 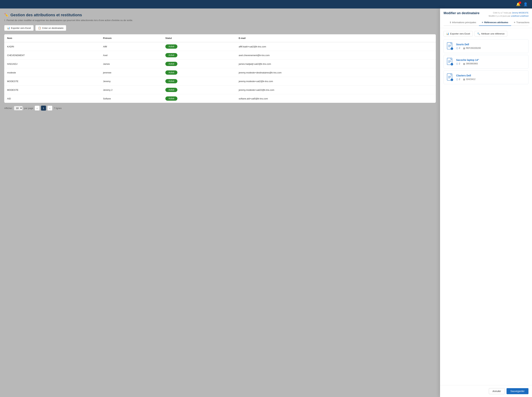 I want to click on create-recipient-button: 📋 Créer un destinataire, so click(x=51, y=28).